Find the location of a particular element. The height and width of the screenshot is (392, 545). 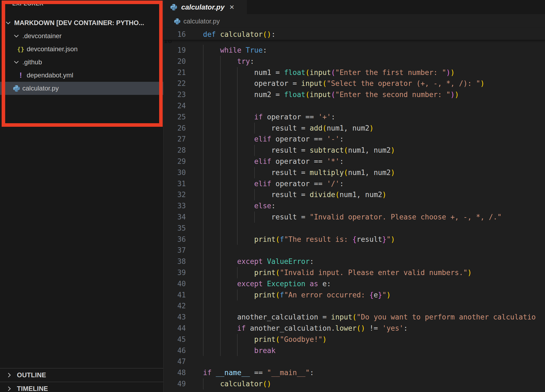

line-number: 48 is located at coordinates (177, 373).